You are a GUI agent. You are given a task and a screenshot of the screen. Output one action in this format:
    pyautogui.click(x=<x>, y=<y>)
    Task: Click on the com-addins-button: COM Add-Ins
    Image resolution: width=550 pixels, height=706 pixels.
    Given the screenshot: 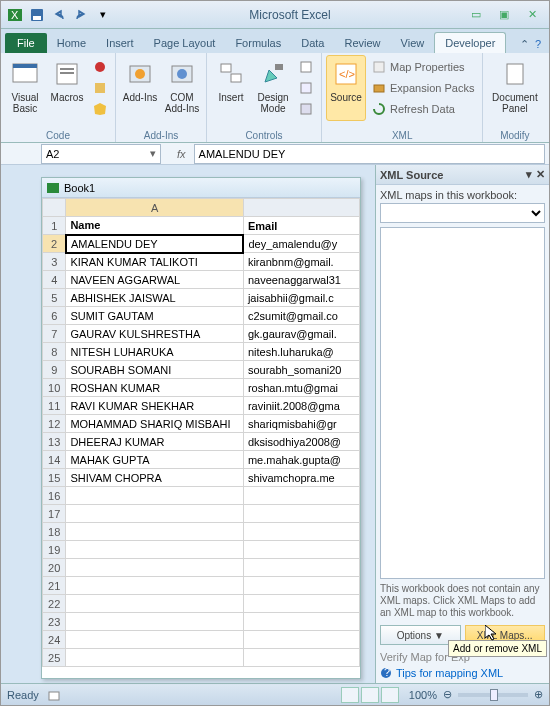 What is the action you would take?
    pyautogui.click(x=182, y=88)
    